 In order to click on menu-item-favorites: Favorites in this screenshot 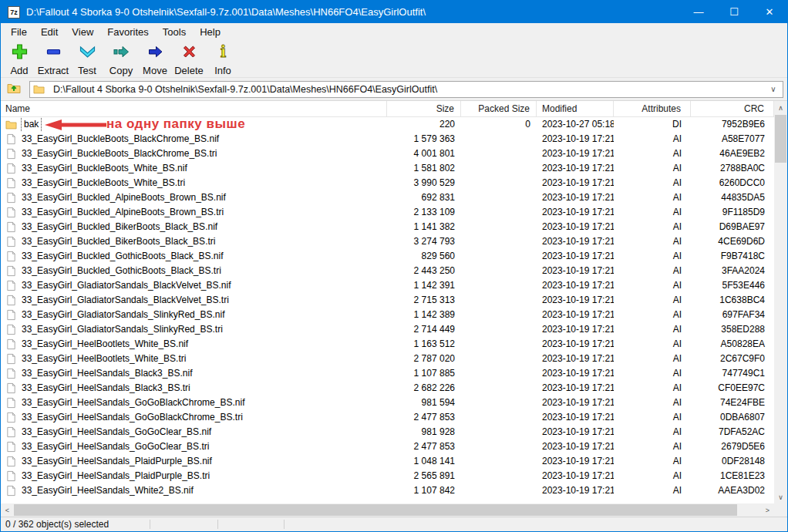, I will do `click(128, 32)`.